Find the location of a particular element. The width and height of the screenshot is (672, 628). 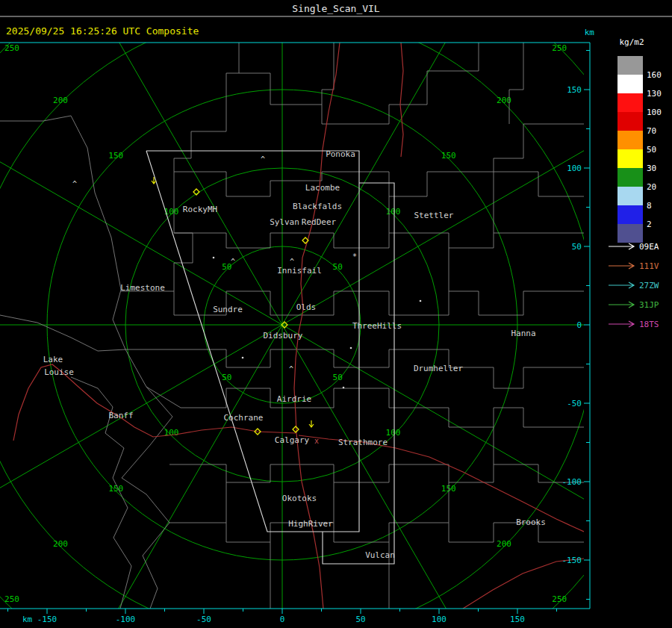

scale-value-label: 20 is located at coordinates (651, 187).